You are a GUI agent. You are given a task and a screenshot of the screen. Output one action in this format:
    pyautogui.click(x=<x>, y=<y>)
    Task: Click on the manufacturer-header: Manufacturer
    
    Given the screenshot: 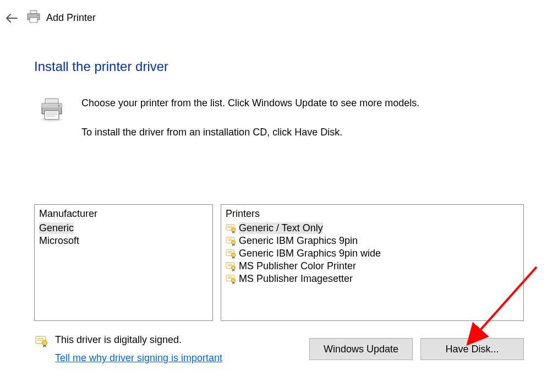 What is the action you would take?
    pyautogui.click(x=123, y=214)
    